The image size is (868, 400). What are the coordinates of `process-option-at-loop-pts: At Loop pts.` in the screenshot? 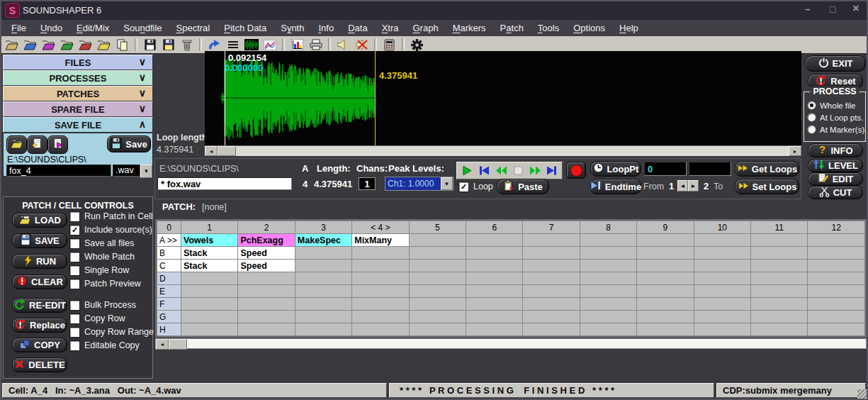 It's located at (836, 118).